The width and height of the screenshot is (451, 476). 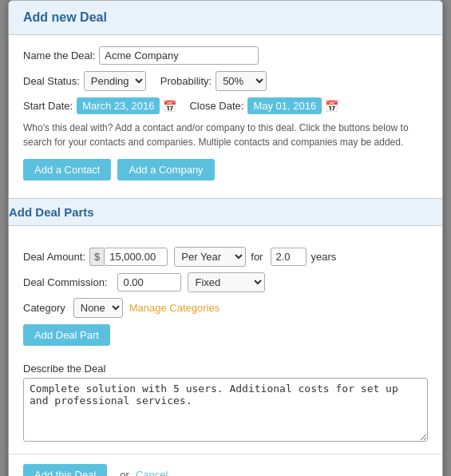 What do you see at coordinates (225, 18) in the screenshot?
I see `modal-header: Add new Deal` at bounding box center [225, 18].